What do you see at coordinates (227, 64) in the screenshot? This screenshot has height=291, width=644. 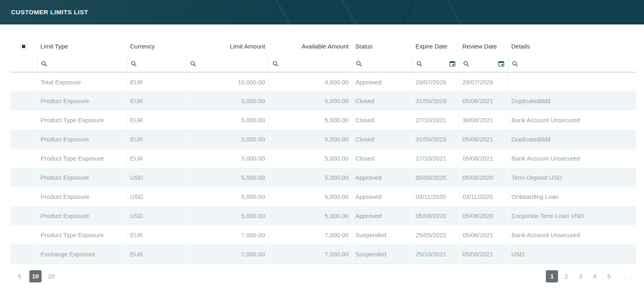 I see `filter-cell-limit_amount` at bounding box center [227, 64].